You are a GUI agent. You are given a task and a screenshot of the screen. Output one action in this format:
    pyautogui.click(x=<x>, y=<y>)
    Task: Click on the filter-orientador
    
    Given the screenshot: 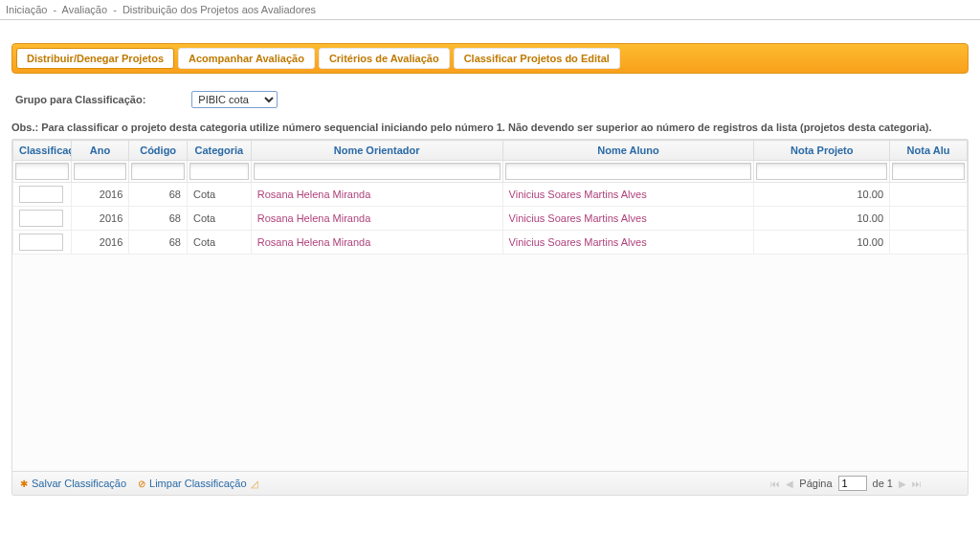 What is the action you would take?
    pyautogui.click(x=377, y=171)
    